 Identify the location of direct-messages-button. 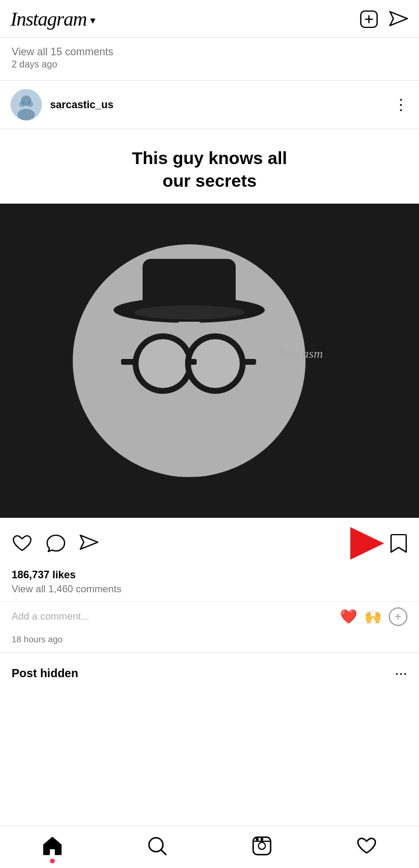
(399, 19).